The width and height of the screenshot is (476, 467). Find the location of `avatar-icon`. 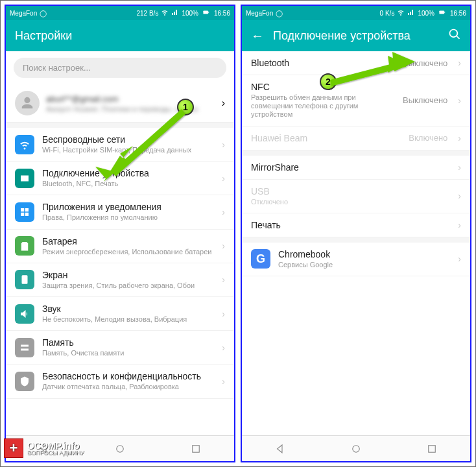

avatar-icon is located at coordinates (27, 103).